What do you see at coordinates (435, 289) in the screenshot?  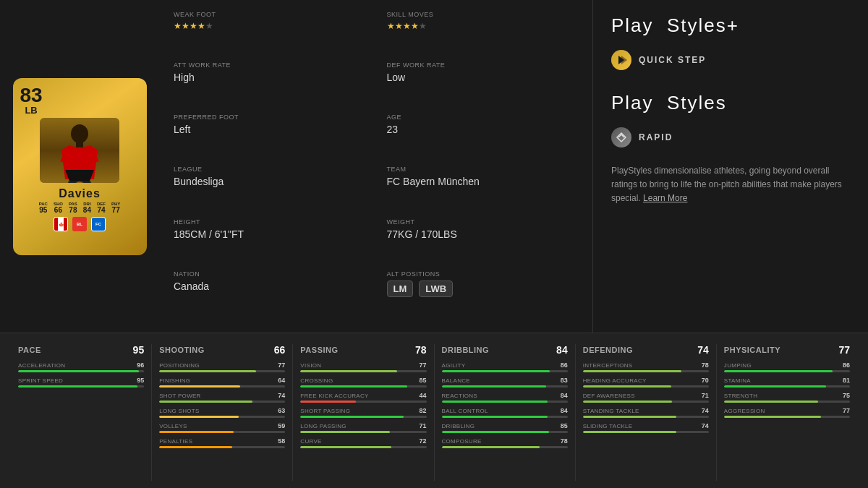 I see `alt-pos-lwb: LWB` at bounding box center [435, 289].